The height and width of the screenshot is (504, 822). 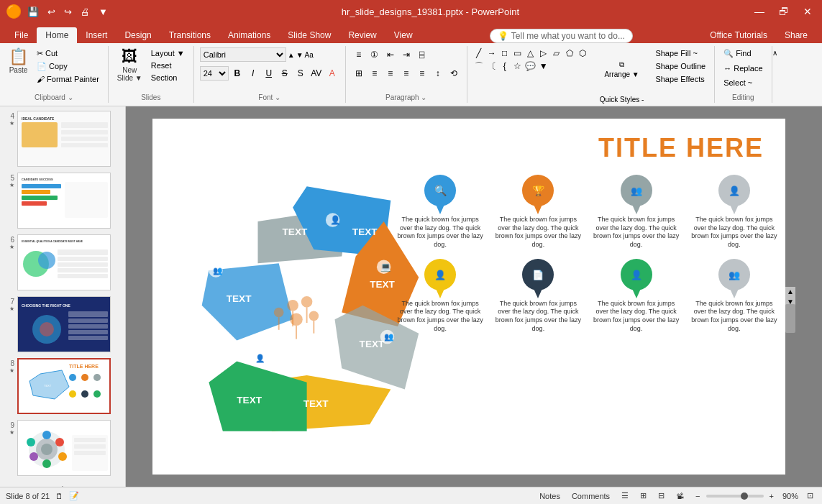 What do you see at coordinates (784, 12) in the screenshot?
I see `restore-button: 🗗` at bounding box center [784, 12].